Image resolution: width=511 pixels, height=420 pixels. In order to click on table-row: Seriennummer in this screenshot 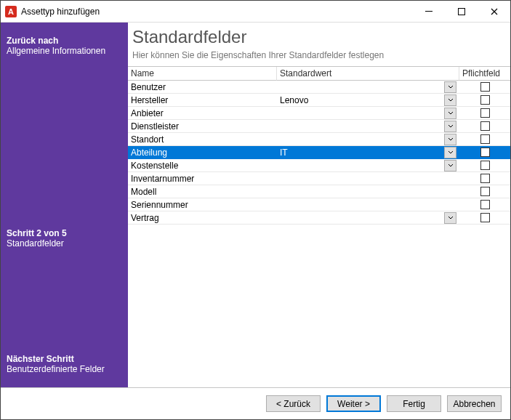, I will do `click(319, 205)`.